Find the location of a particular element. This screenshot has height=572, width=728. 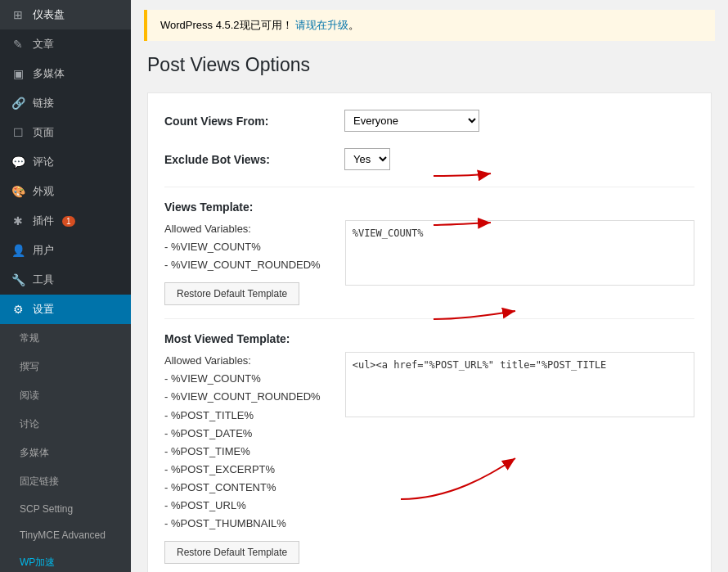

appearance-icon: 🎨 is located at coordinates (18, 191).